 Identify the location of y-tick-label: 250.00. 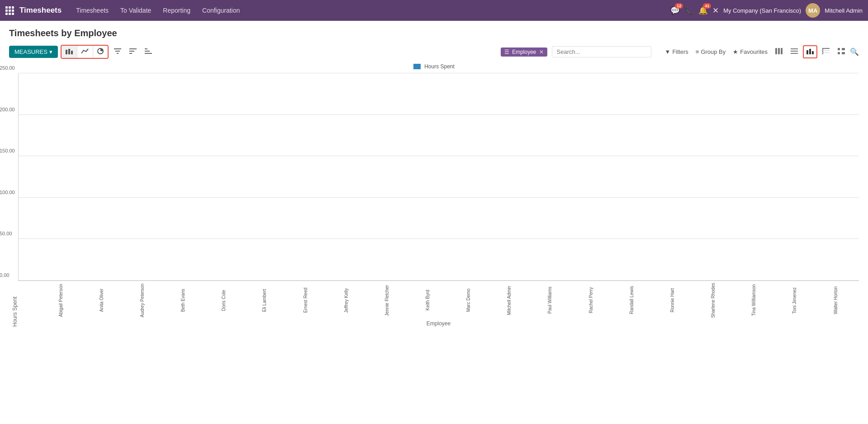
(7, 68).